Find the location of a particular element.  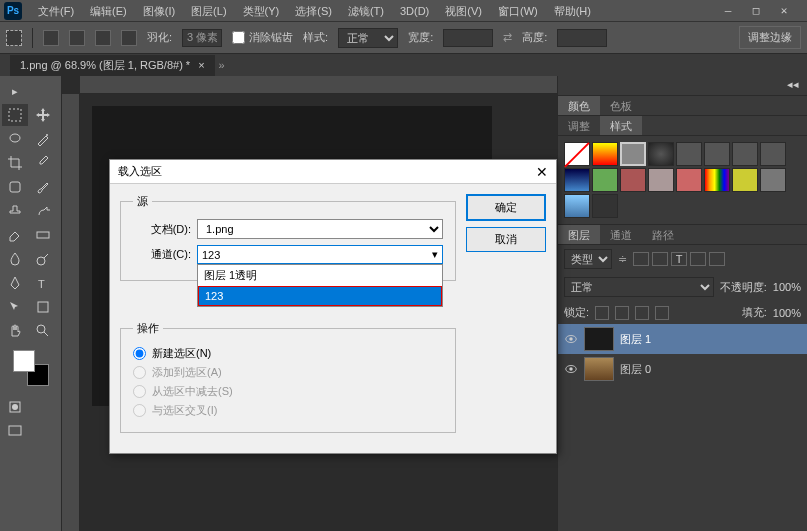

marquee-tool is located at coordinates (15, 115).